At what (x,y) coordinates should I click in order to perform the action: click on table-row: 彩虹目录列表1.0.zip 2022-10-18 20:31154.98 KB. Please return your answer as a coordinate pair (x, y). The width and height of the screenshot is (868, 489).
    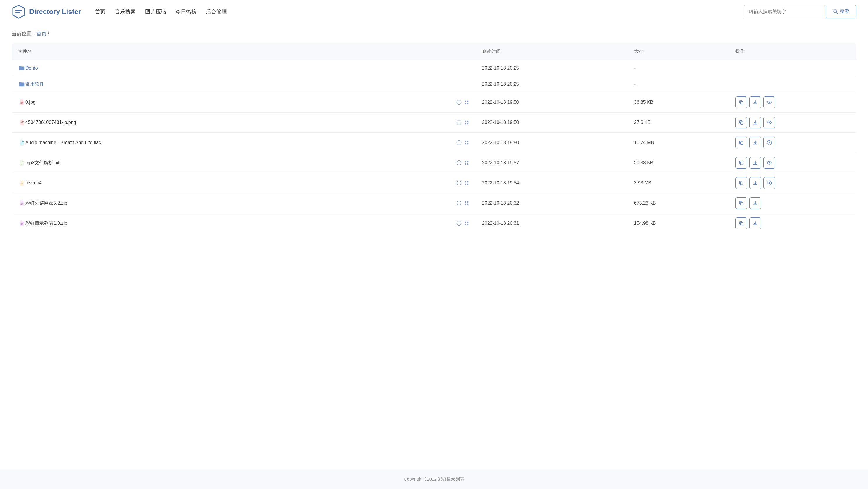
    Looking at the image, I should click on (434, 223).